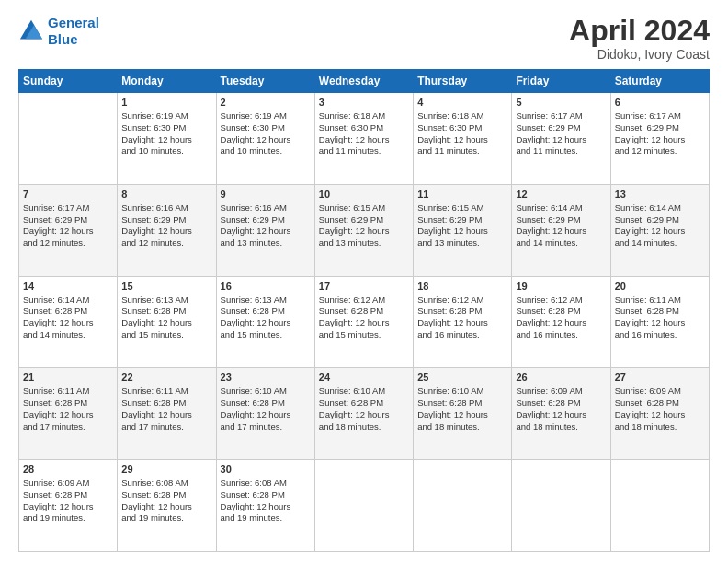  I want to click on day-number: 9, so click(266, 195).